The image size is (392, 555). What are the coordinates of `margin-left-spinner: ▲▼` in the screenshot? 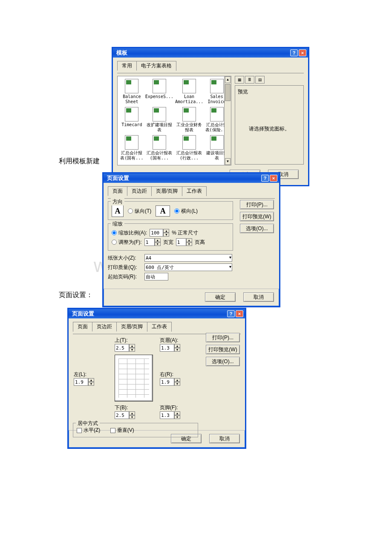 It's located at (84, 382).